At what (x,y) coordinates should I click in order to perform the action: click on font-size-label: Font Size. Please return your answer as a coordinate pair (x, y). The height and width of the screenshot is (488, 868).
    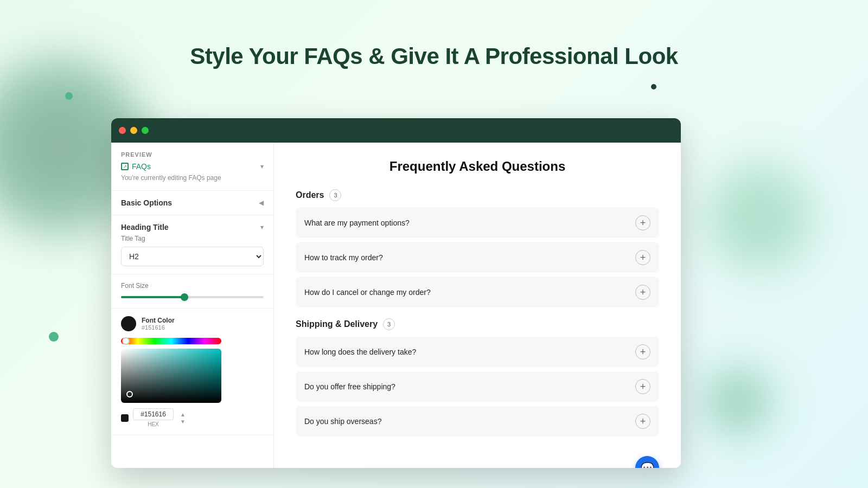
    Looking at the image, I should click on (192, 286).